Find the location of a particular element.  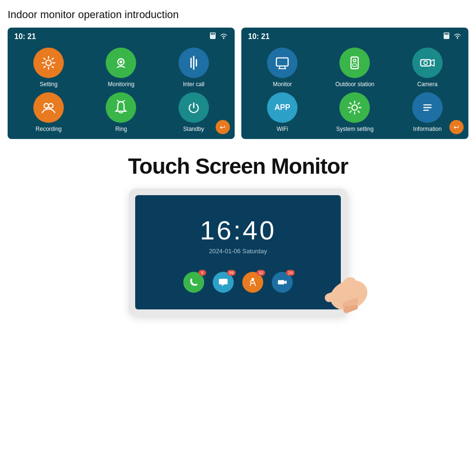

screen2-back-button: ↩ is located at coordinates (456, 127).